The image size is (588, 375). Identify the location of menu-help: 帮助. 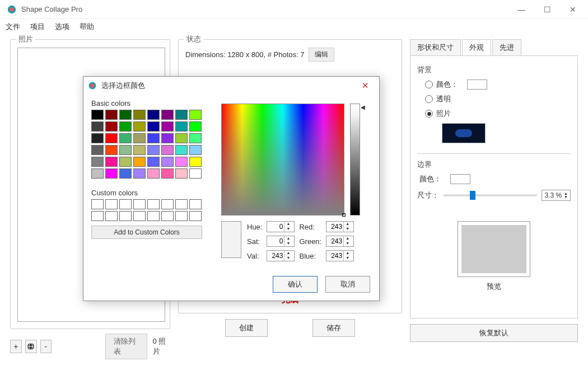
(87, 27).